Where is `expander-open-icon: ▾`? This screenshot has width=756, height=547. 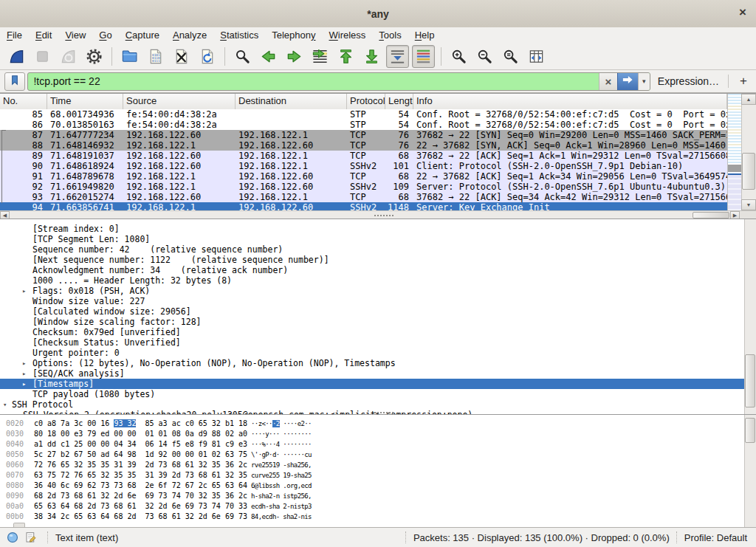
expander-open-icon: ▾ is located at coordinates (4, 405).